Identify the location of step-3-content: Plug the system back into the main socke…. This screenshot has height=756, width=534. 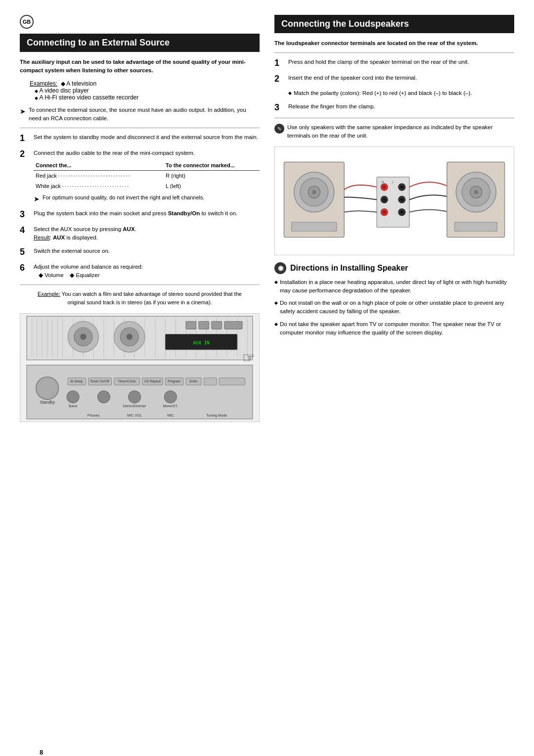
(146, 214).